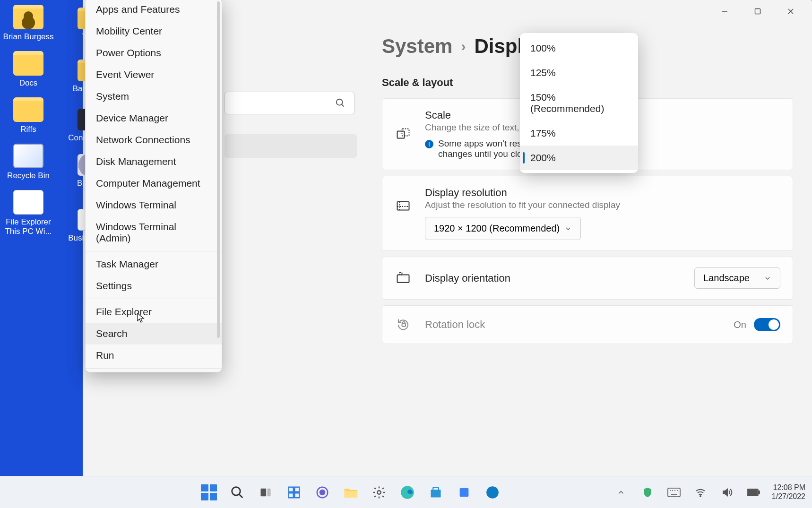 The height and width of the screenshot is (508, 812). Describe the element at coordinates (154, 75) in the screenshot. I see `winx-event-viewer: Event Viewer` at that location.